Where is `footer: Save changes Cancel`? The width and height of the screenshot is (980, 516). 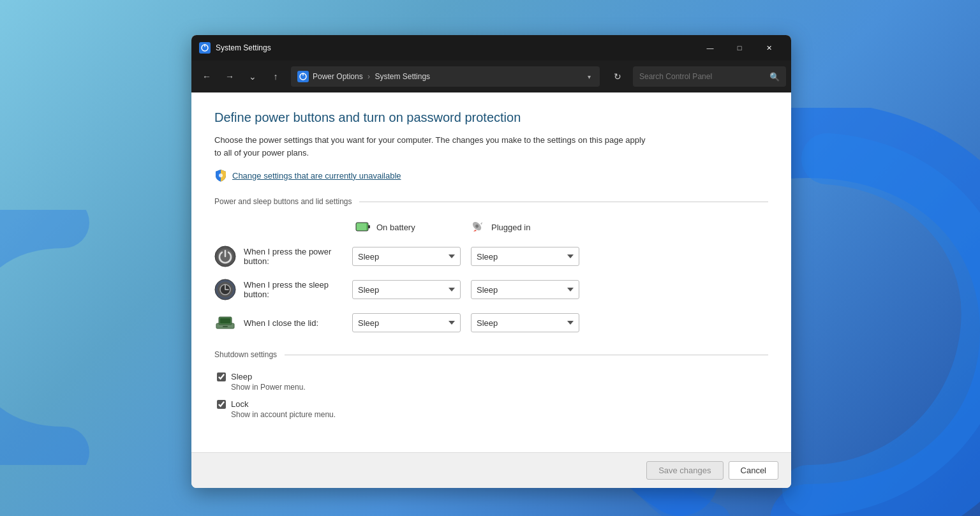 footer: Save changes Cancel is located at coordinates (491, 470).